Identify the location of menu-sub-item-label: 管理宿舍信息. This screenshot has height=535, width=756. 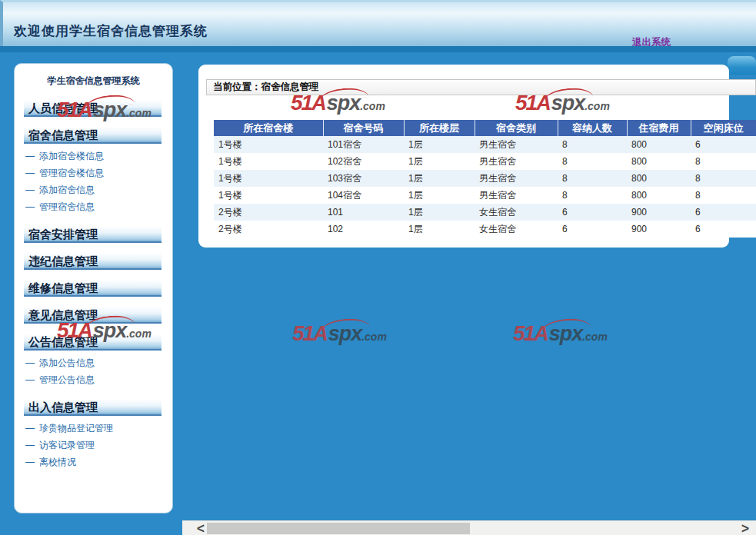
(67, 207).